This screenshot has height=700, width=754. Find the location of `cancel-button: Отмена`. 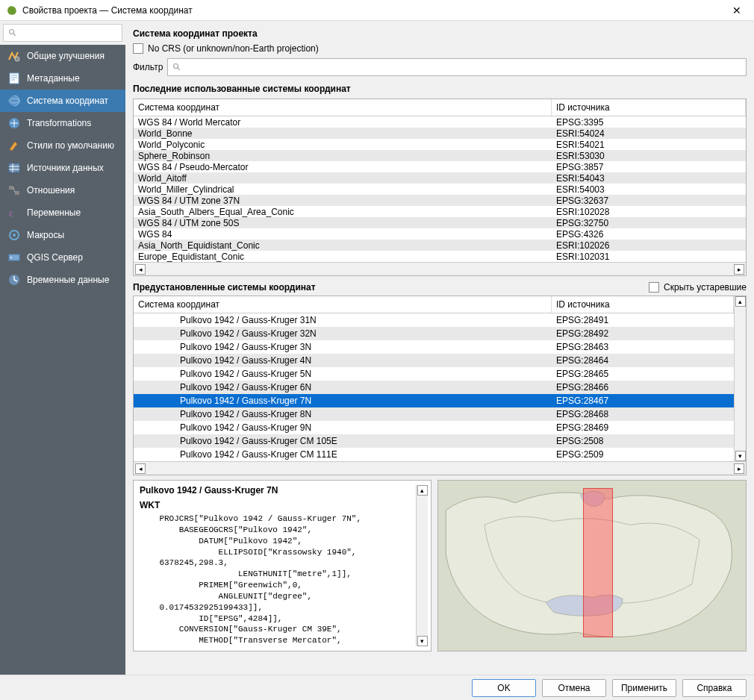

cancel-button: Отмена is located at coordinates (574, 688).